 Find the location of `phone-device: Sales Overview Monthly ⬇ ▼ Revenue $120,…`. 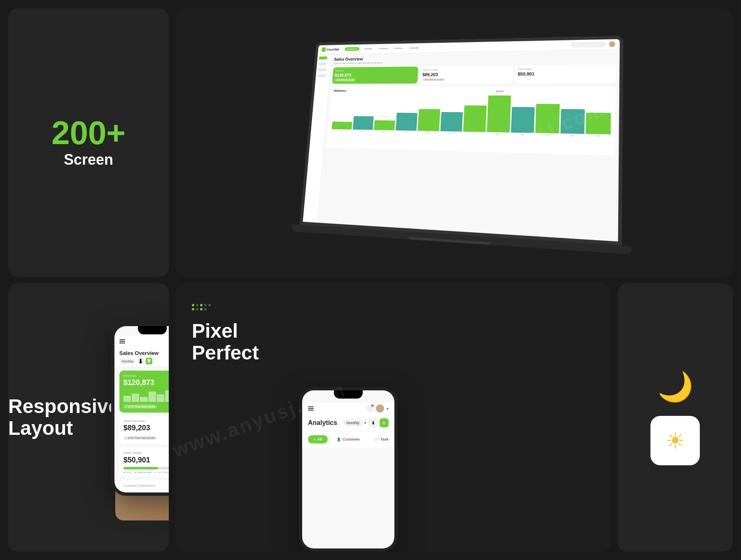

phone-device: Sales Overview Monthly ⬇ ▼ Revenue $120,… is located at coordinates (140, 409).